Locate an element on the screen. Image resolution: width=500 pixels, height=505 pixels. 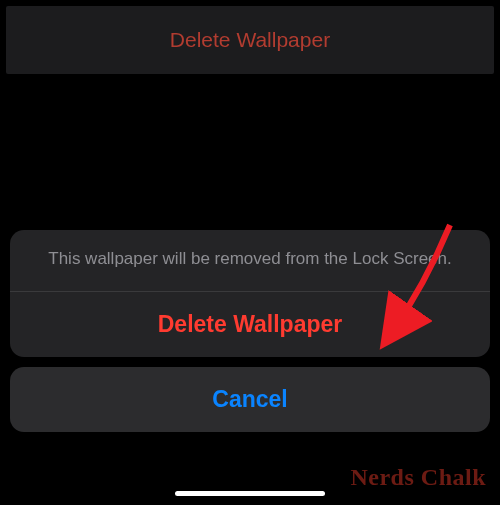
home-indicator is located at coordinates (250, 494).